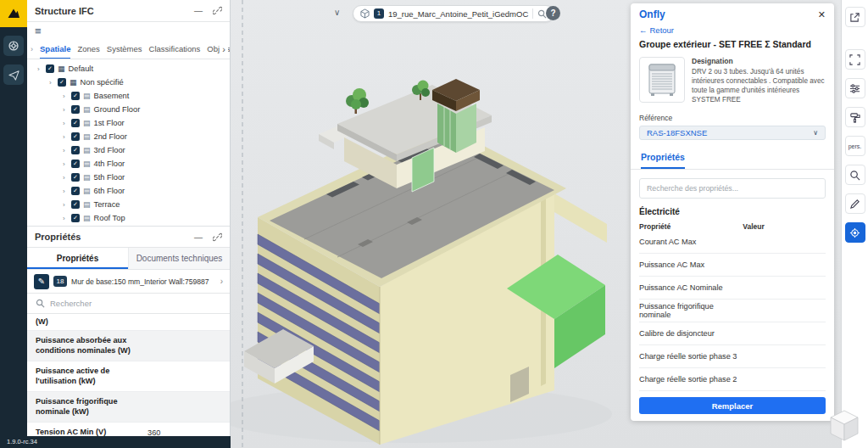 This screenshot has height=448, width=868. What do you see at coordinates (691, 265) in the screenshot?
I see `onfly-property-label: Puissance AC Max` at bounding box center [691, 265].